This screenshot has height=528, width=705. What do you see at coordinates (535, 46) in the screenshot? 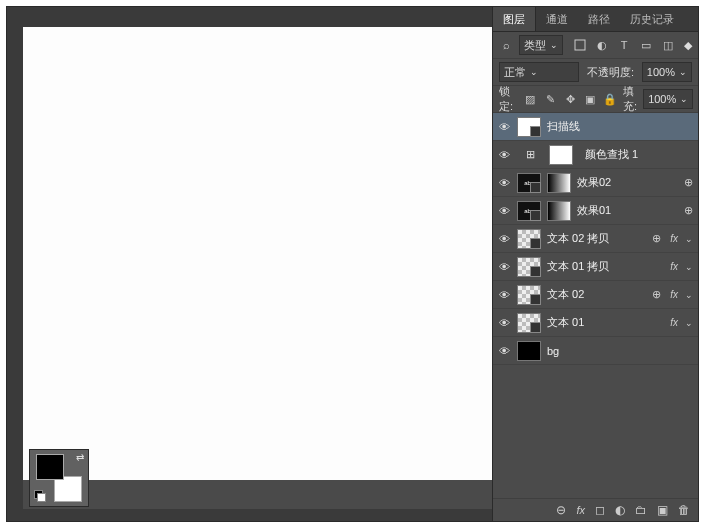
I see `filter-kind-label: 类型` at bounding box center [535, 46].